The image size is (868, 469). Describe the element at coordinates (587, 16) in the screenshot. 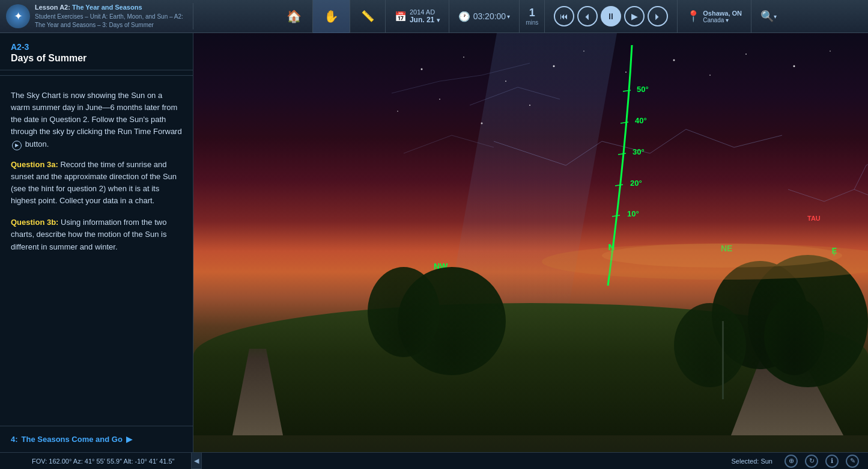

I see `step-back-button: ⏴` at that location.